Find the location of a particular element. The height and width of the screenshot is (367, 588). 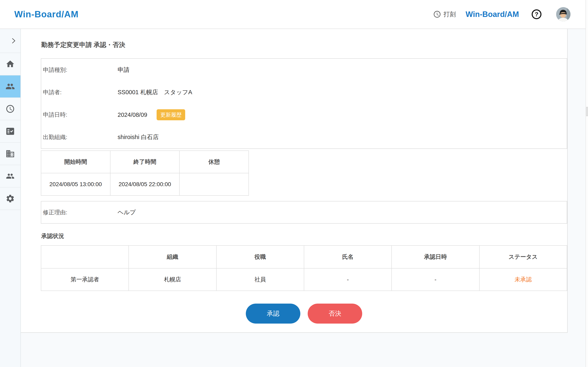

schedule-break-time is located at coordinates (214, 184).